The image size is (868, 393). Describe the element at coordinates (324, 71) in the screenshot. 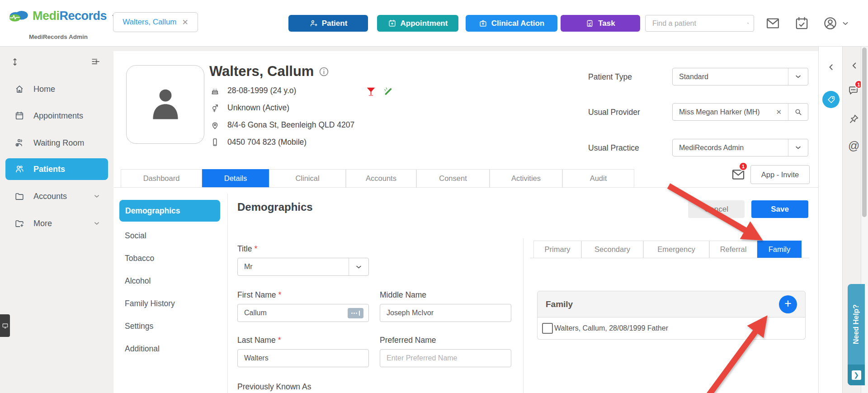

I see `info-icon` at that location.